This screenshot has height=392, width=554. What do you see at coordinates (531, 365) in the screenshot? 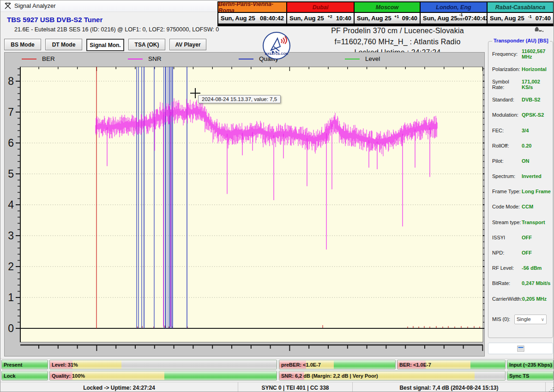
I see `input-bar-label: Input (~235 Kbps)` at bounding box center [531, 365].